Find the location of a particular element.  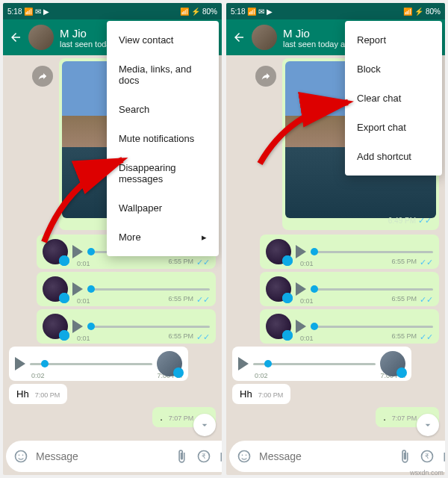

menu-clear-chat: Clear chat is located at coordinates (393, 99).